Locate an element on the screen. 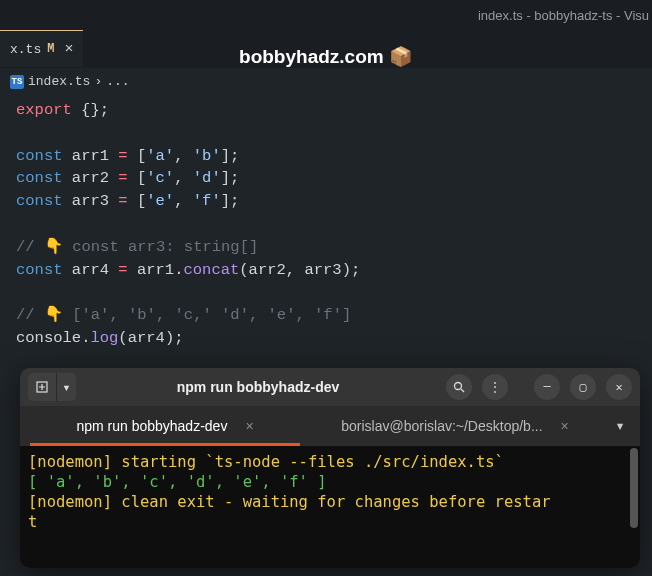 The image size is (652, 576). breadcrumb-sep: › is located at coordinates (98, 82).